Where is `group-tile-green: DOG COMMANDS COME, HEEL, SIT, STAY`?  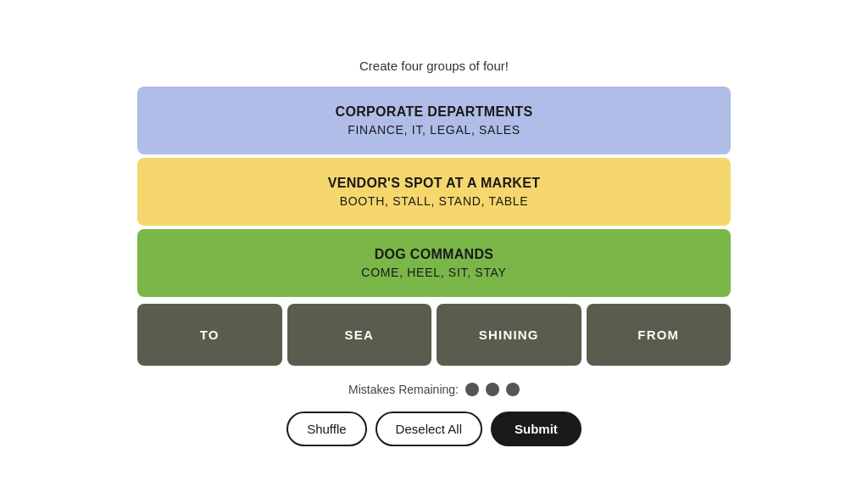
group-tile-green: DOG COMMANDS COME, HEEL, SIT, STAY is located at coordinates (434, 263).